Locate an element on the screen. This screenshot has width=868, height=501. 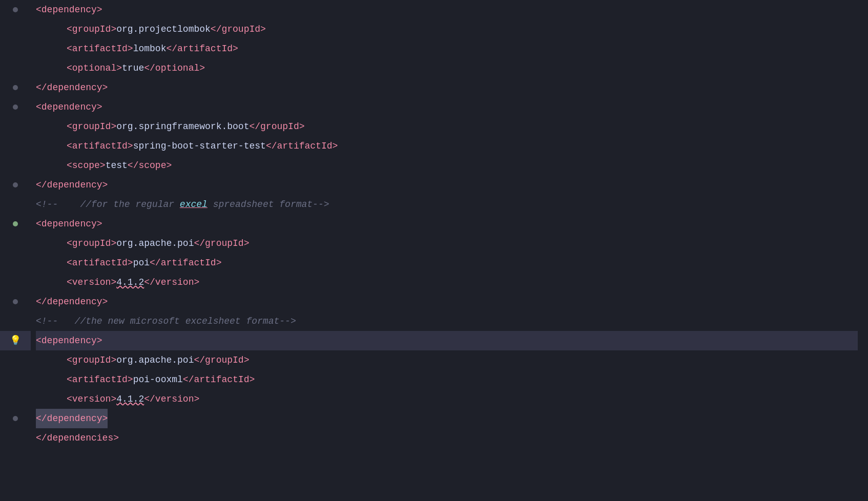
code-text: true is located at coordinates (133, 68).